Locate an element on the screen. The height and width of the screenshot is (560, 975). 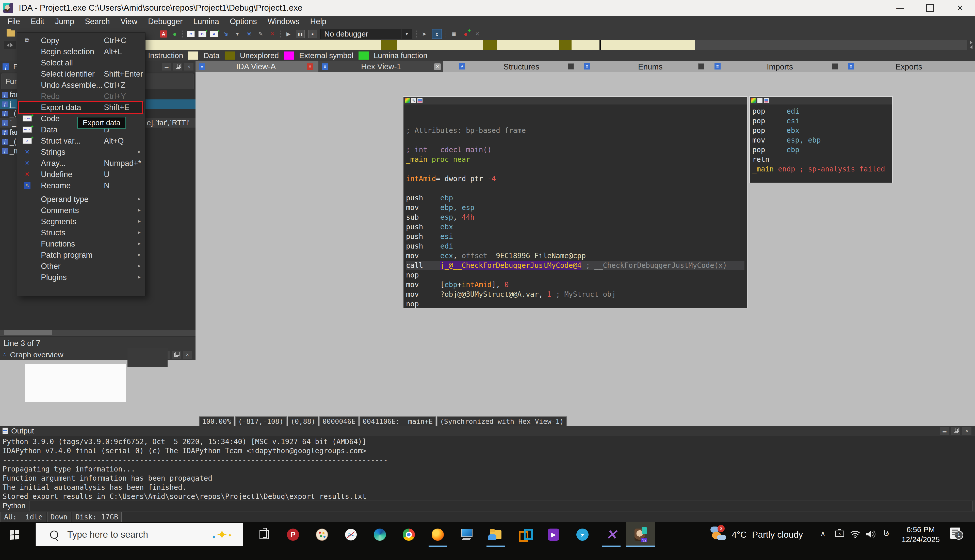
array-icon: ✳ is located at coordinates (249, 34).